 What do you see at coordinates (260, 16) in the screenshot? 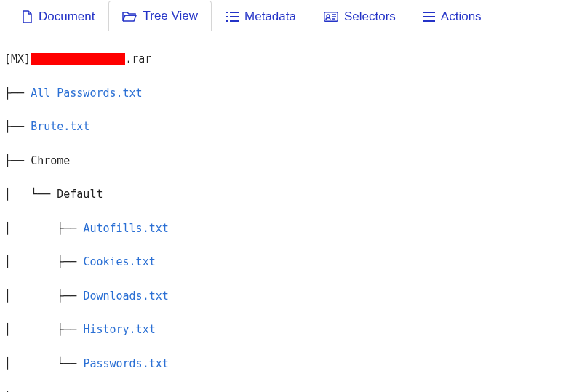
I see `tab-metadata: Metadata` at bounding box center [260, 16].